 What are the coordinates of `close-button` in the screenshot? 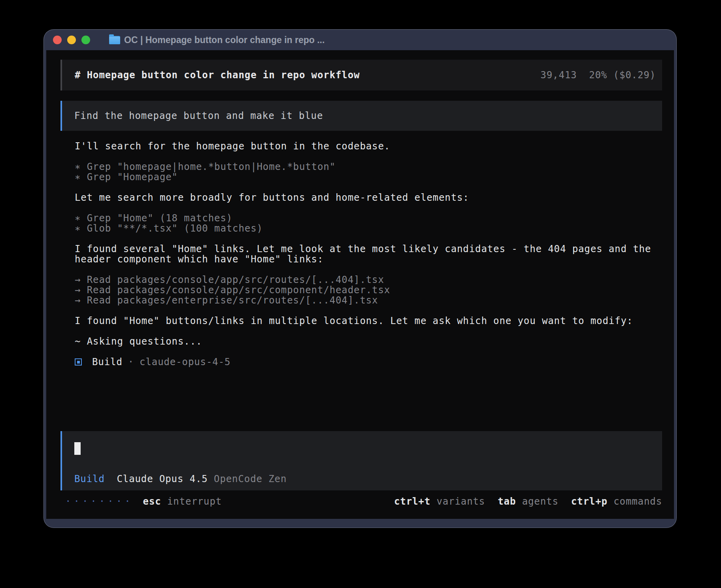 It's located at (57, 40).